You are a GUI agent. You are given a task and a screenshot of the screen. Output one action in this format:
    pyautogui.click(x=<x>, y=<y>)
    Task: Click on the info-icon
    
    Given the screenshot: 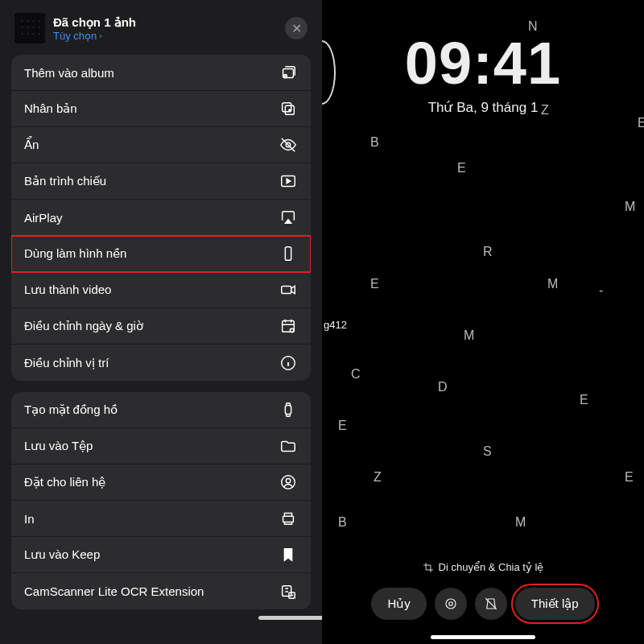 What is the action you would take?
    pyautogui.click(x=288, y=363)
    